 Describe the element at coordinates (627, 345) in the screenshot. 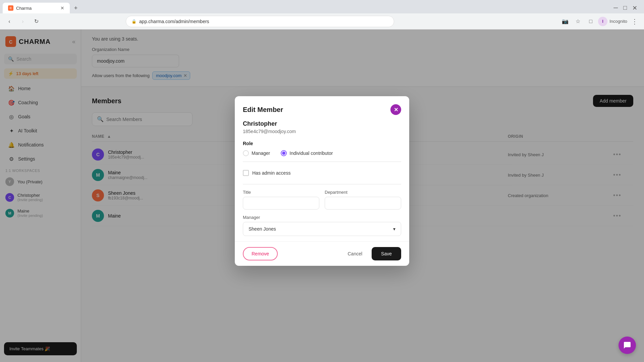

I see `chat-bubble-button` at that location.